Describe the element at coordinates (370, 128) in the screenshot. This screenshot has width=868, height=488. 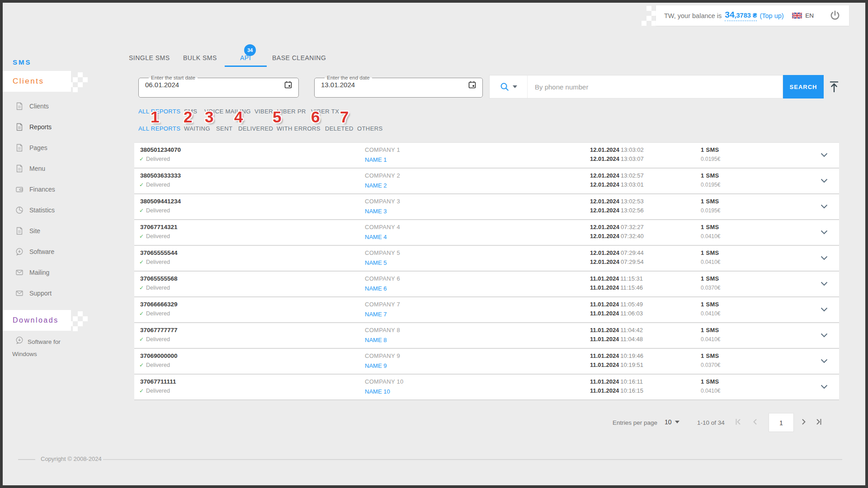
I see `status-filter-others: OTHERS` at that location.